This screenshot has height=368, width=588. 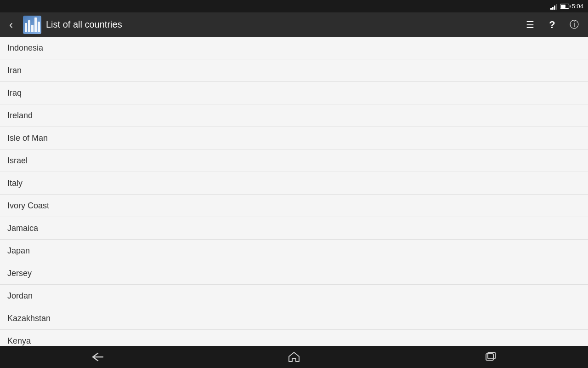 What do you see at coordinates (15, 183) in the screenshot?
I see `list-item-label: Italy` at bounding box center [15, 183].